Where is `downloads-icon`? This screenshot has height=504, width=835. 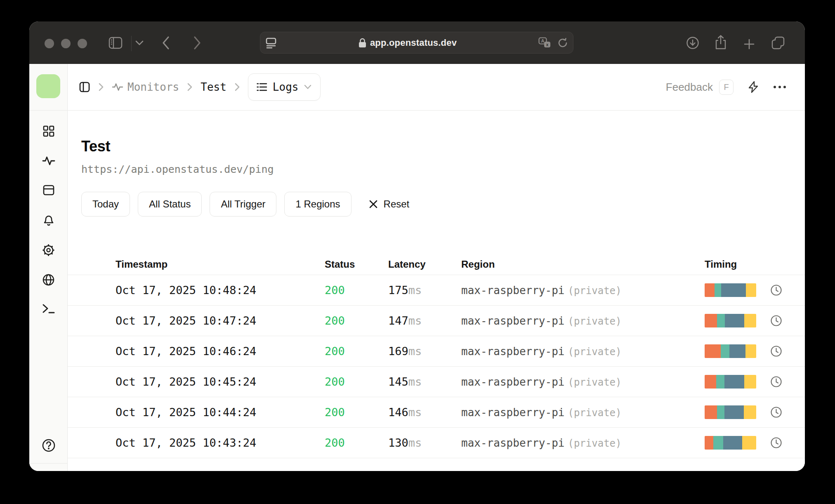 downloads-icon is located at coordinates (693, 43).